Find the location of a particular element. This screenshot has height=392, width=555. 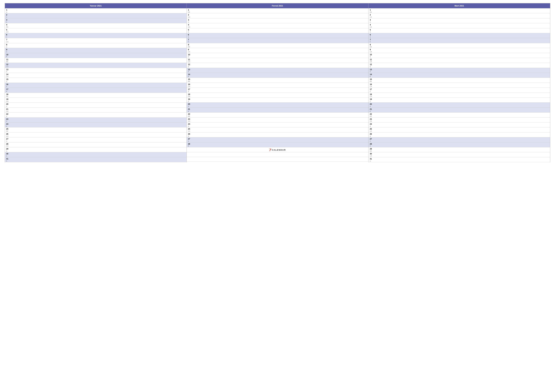

day-row: 31Ç. is located at coordinates (459, 160).